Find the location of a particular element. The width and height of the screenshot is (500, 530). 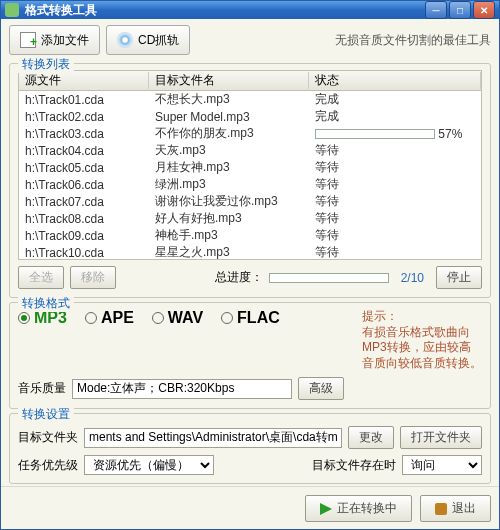

cell-src: h:\Track06.cda is located at coordinates (84, 185).